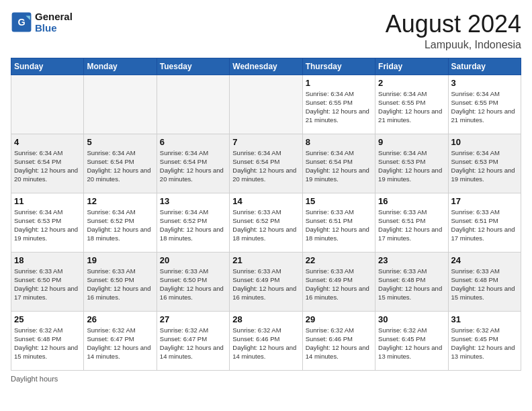 The height and width of the screenshot is (411, 532). What do you see at coordinates (48, 340) in the screenshot?
I see `calendar-cell: 25Sunrise: 6:32 AMSunset: 6:48 PMDayligh…` at bounding box center [48, 340].